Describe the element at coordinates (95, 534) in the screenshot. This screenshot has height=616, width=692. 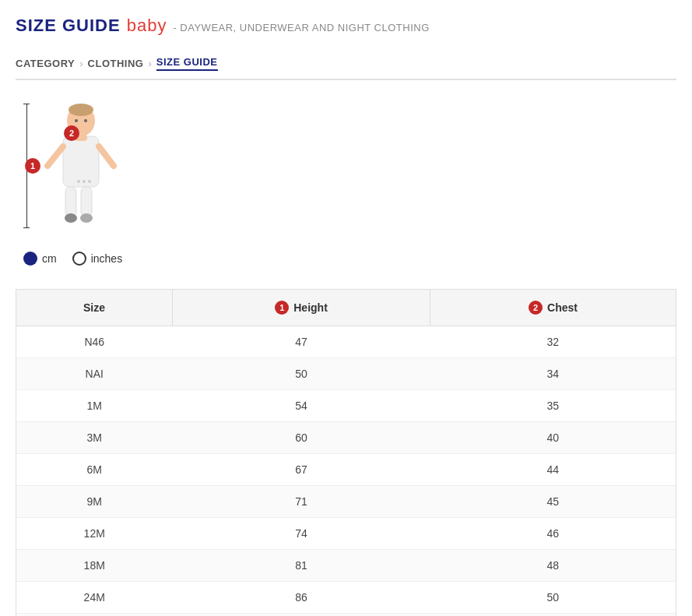
I see `cell-size: 12M` at that location.